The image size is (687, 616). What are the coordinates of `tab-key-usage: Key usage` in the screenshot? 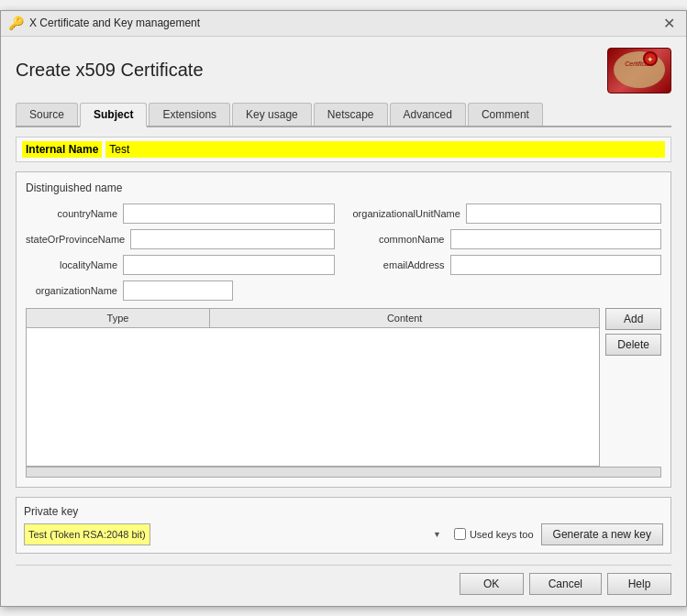 It's located at (271, 114).